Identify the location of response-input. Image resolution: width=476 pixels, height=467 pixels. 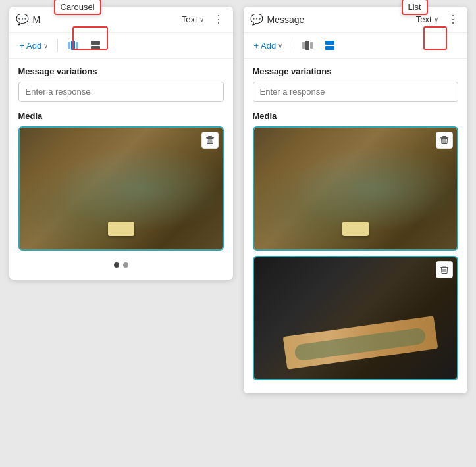
(121, 92).